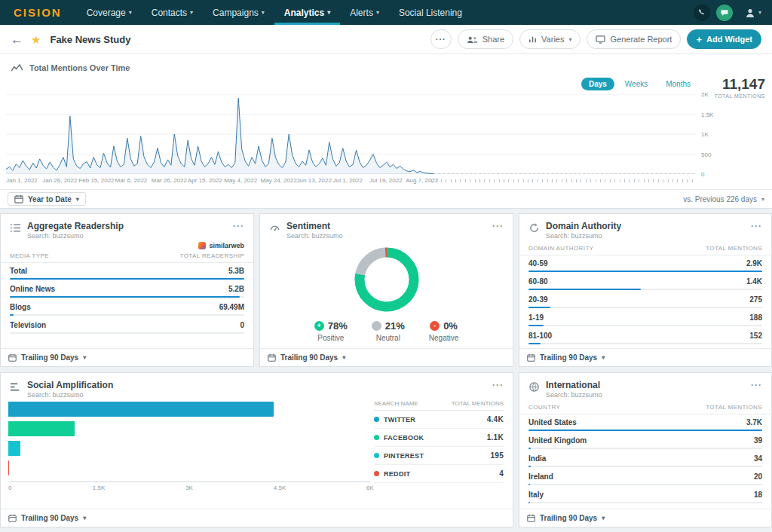  I want to click on table-row: 20-39275, so click(645, 301).